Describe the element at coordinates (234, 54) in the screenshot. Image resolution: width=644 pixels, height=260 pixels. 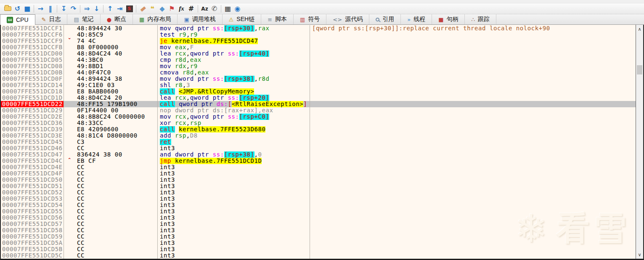
I see `instruction-cell: lea rcx,qword ptr ss:[rsp+40]` at that location.